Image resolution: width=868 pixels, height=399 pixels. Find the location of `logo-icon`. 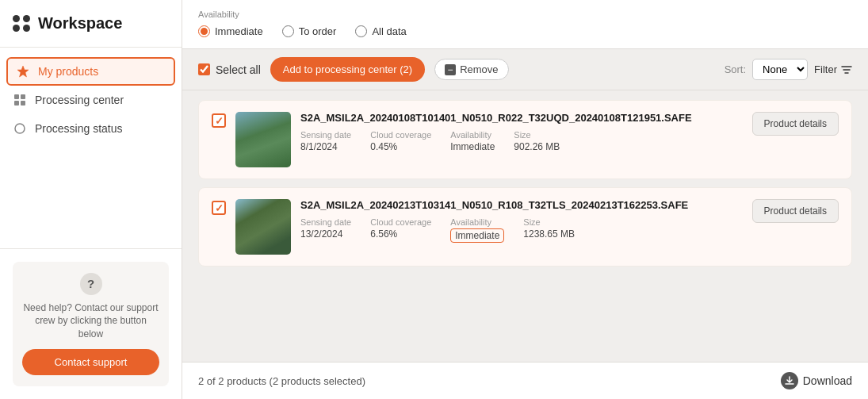

logo-icon is located at coordinates (21, 24).